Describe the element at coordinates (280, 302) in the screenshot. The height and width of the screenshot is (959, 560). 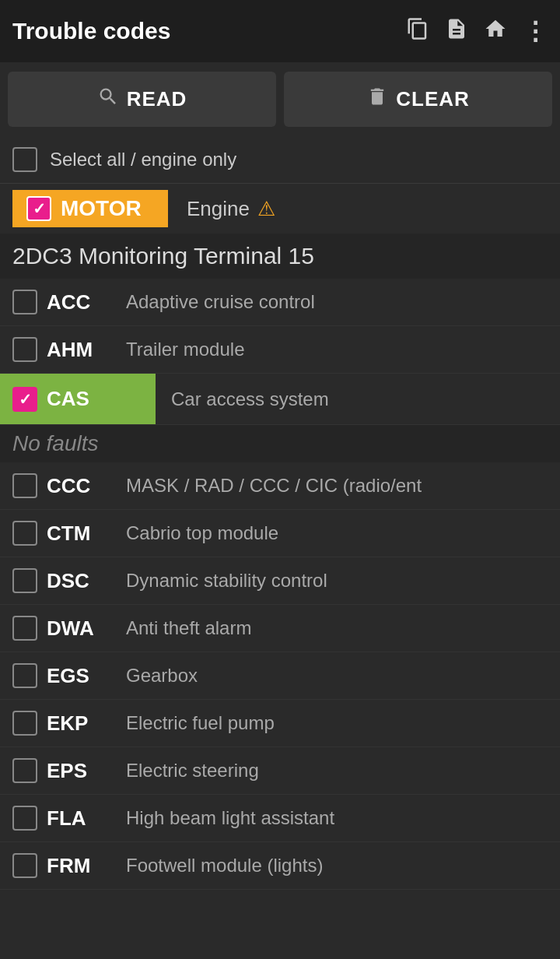
I see `list-item: ACC Adaptive cruise control` at that location.